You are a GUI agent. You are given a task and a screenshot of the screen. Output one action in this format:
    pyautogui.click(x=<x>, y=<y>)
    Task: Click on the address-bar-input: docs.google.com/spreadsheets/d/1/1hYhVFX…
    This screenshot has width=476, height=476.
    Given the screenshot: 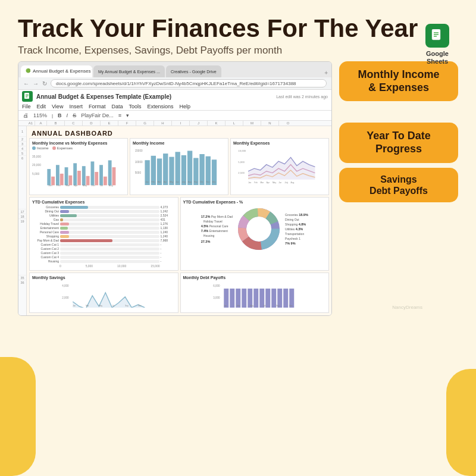 What is the action you would take?
    pyautogui.click(x=189, y=83)
    